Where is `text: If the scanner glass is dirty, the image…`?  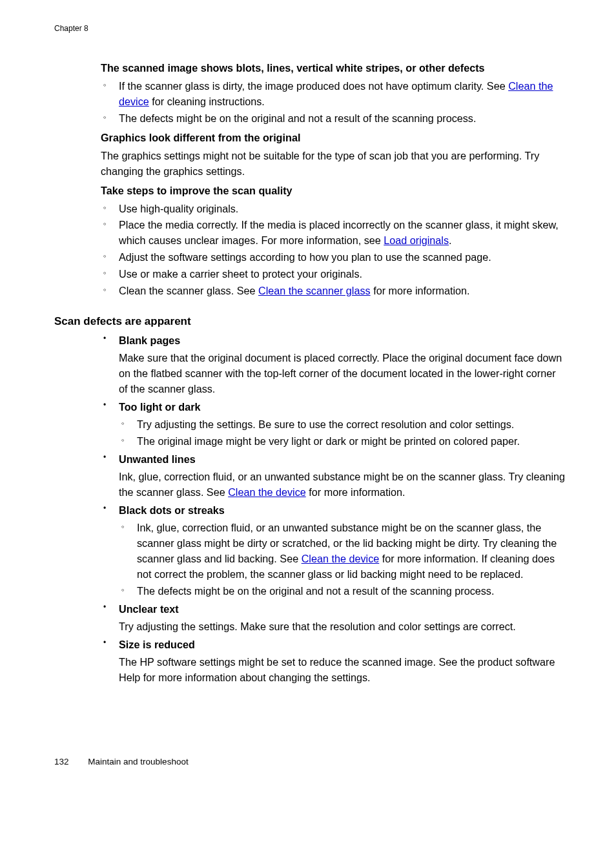 text: If the scanner glass is dirty, the image… is located at coordinates (314, 86).